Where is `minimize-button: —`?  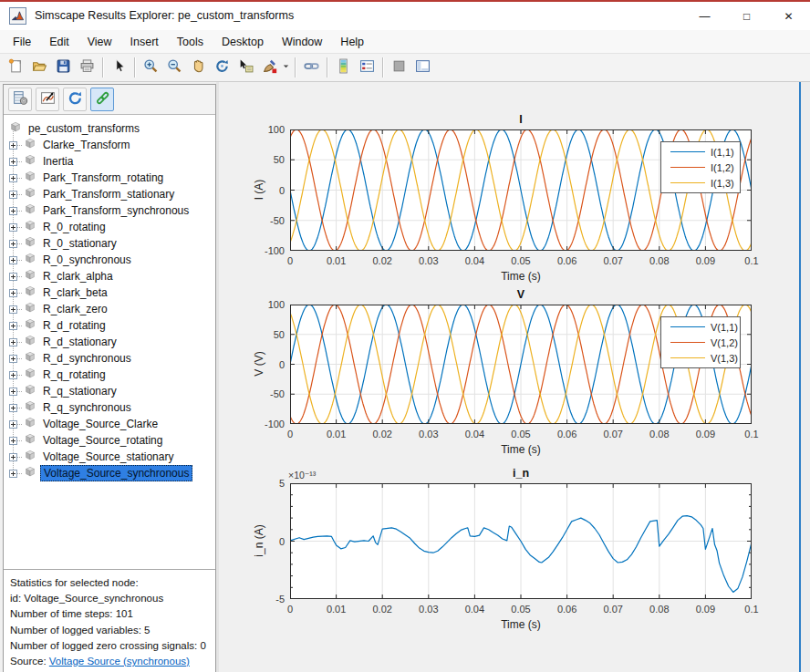 minimize-button: — is located at coordinates (704, 16).